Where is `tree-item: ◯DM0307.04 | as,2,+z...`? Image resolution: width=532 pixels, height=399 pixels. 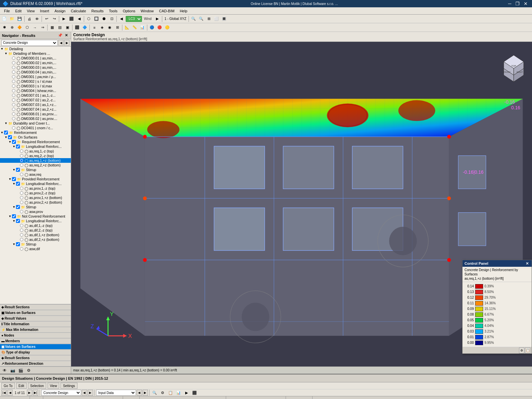
tree-item: ◯DM0307.04 | as,2,+z... is located at coordinates (35, 109).